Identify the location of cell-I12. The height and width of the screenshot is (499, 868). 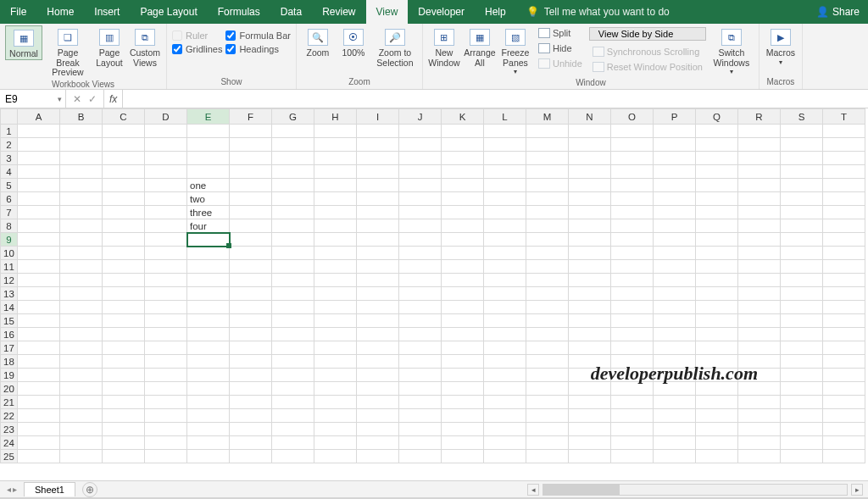
(378, 280).